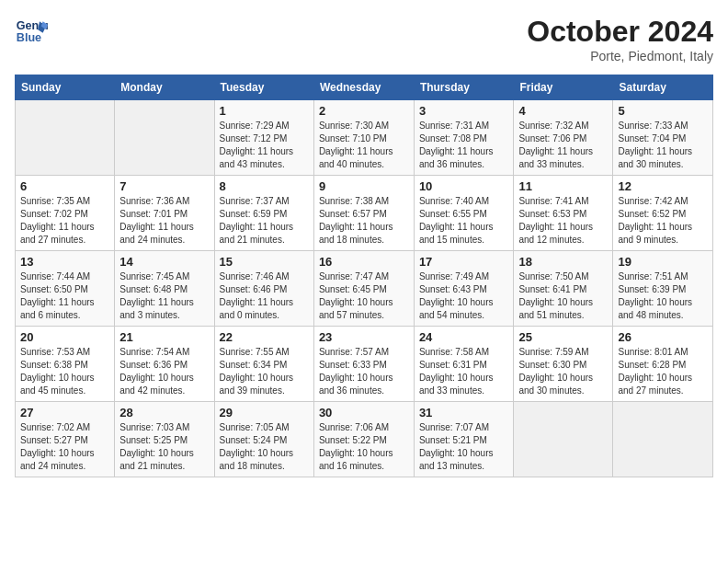 This screenshot has height=563, width=728. What do you see at coordinates (663, 261) in the screenshot?
I see `day-number: 19` at bounding box center [663, 261].